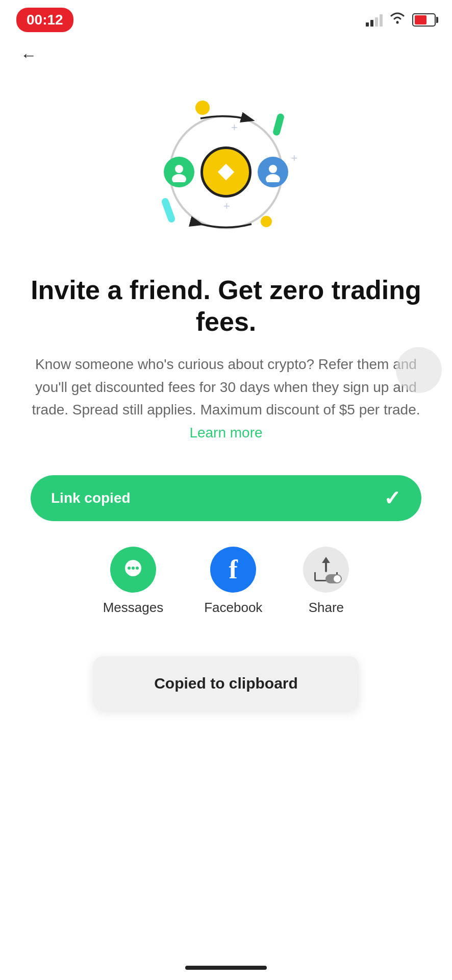 The width and height of the screenshot is (452, 980). Describe the element at coordinates (374, 20) in the screenshot. I see `signal-icon` at that location.